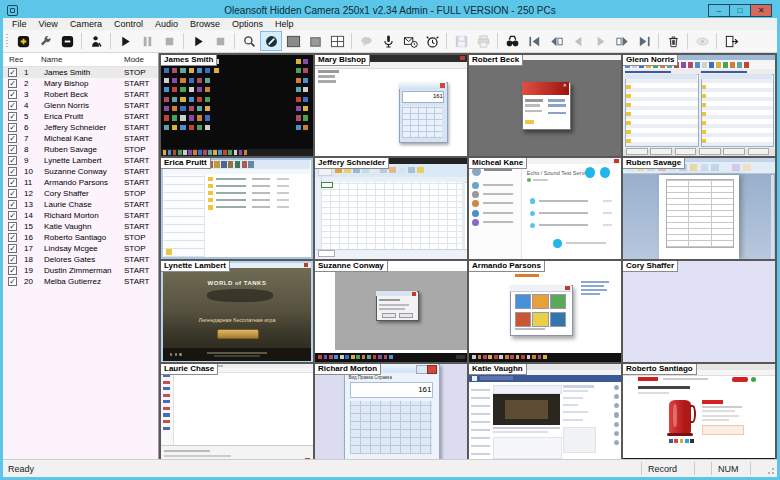  What do you see at coordinates (578, 41) in the screenshot?
I see `prev-frame-button` at bounding box center [578, 41].